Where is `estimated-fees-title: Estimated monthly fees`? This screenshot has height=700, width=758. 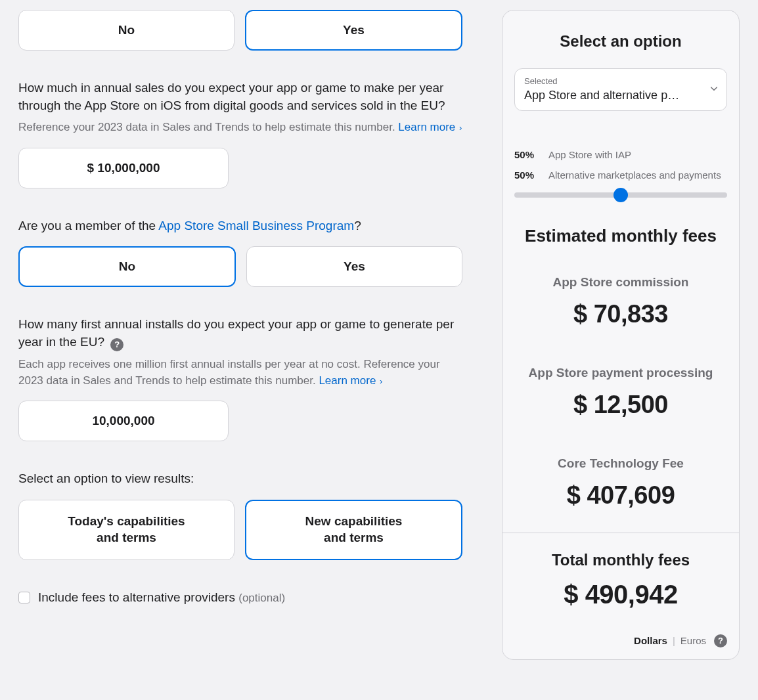 estimated-fees-title: Estimated monthly fees is located at coordinates (621, 236).